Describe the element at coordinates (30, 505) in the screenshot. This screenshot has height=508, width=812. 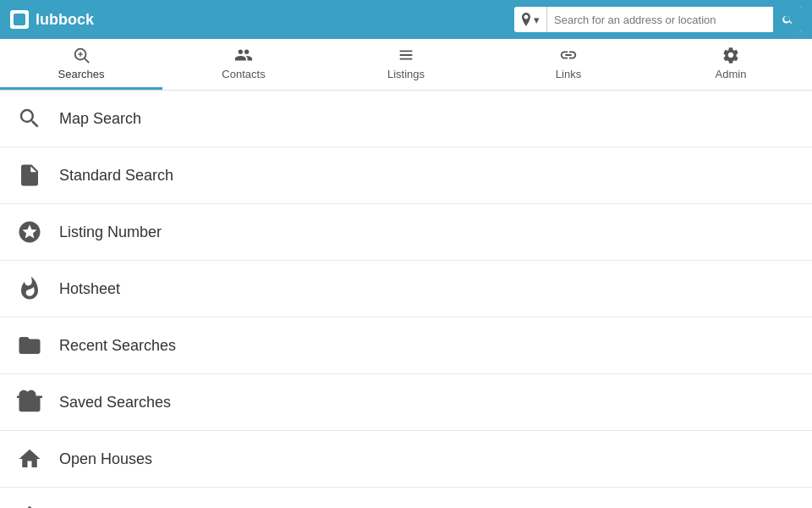
I see `broker-tours-icon` at that location.